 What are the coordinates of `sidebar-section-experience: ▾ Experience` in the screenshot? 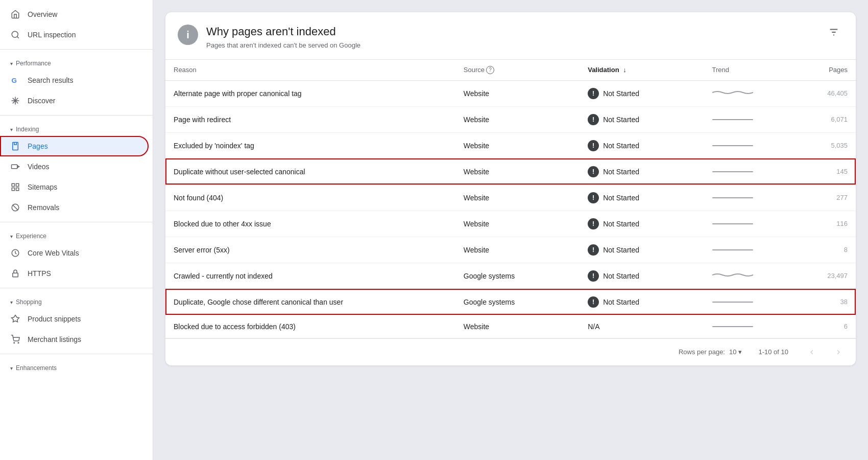 It's located at (77, 235).